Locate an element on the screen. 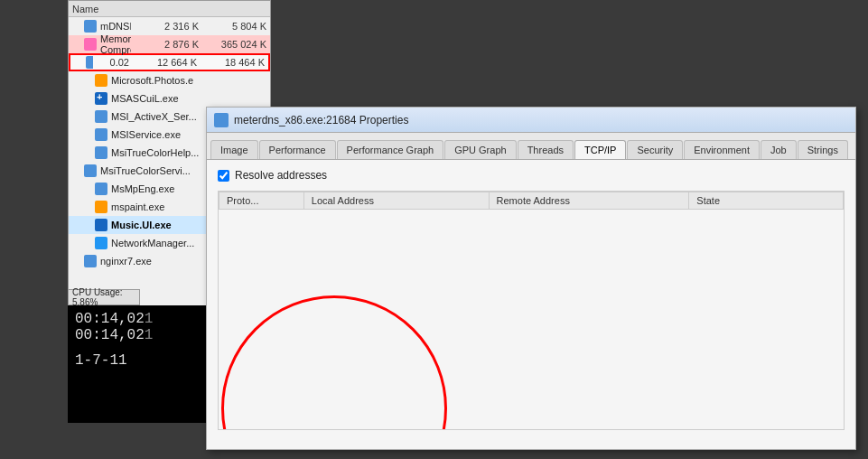 Image resolution: width=868 pixels, height=459 pixels. tab-security: Security is located at coordinates (655, 150).